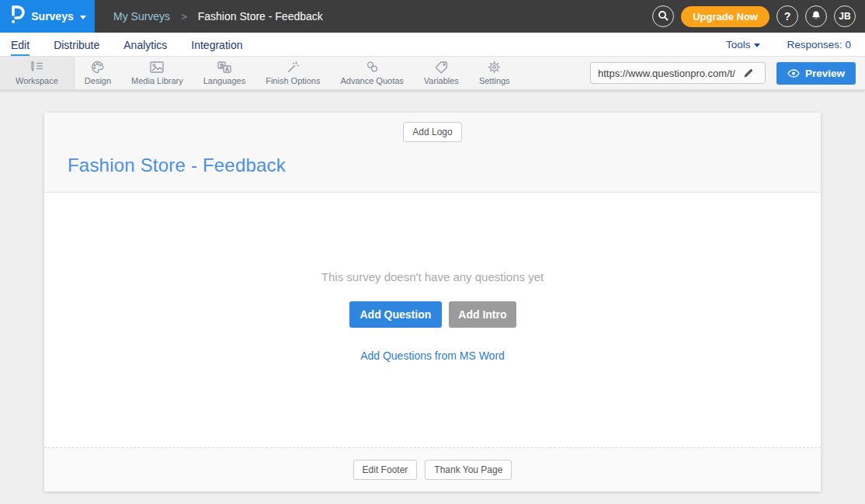 The width and height of the screenshot is (865, 504). Describe the element at coordinates (825, 73) in the screenshot. I see `preview-label: Preview` at that location.